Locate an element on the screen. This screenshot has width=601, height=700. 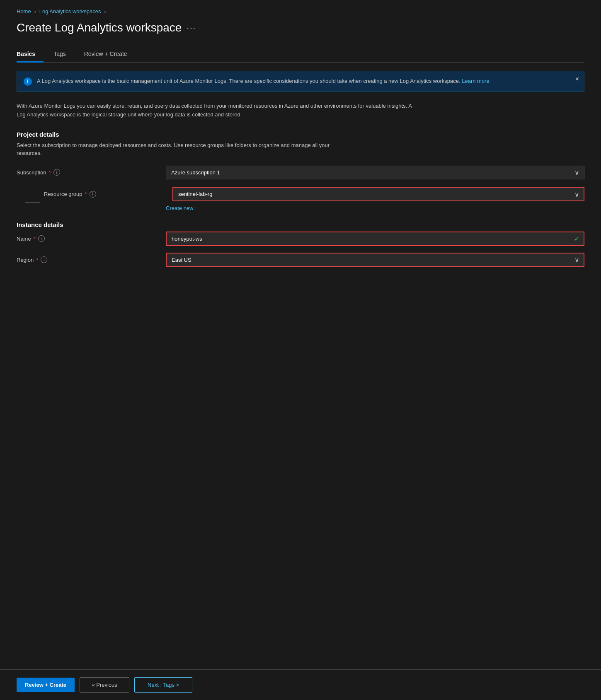
ellipsis-button: ··· is located at coordinates (191, 28).